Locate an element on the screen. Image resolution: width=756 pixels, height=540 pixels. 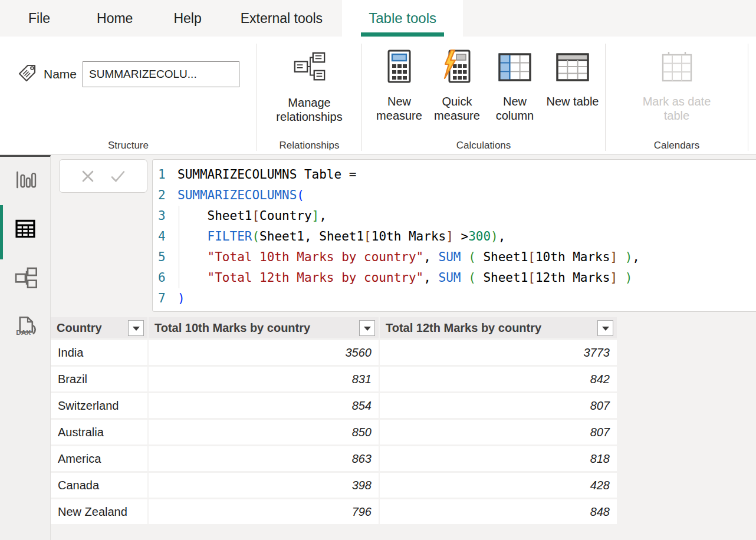
svg-text: DAX is located at coordinates (24, 332).